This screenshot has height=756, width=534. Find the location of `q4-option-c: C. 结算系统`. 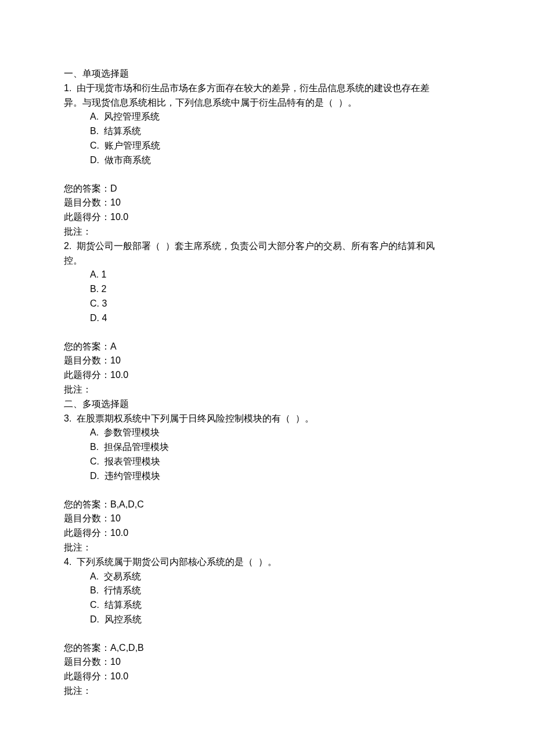

q4-option-c: C. 结算系统 is located at coordinates (267, 605).